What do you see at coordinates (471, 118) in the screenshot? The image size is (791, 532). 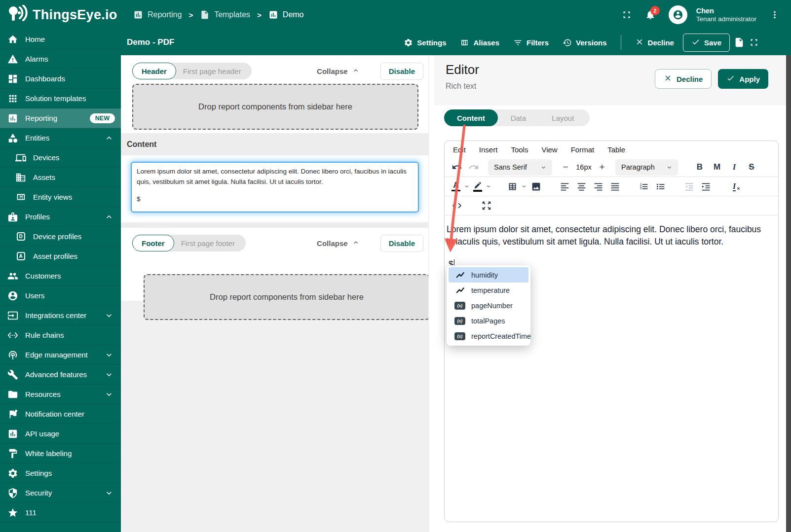 I see `tab-content: Content` at bounding box center [471, 118].